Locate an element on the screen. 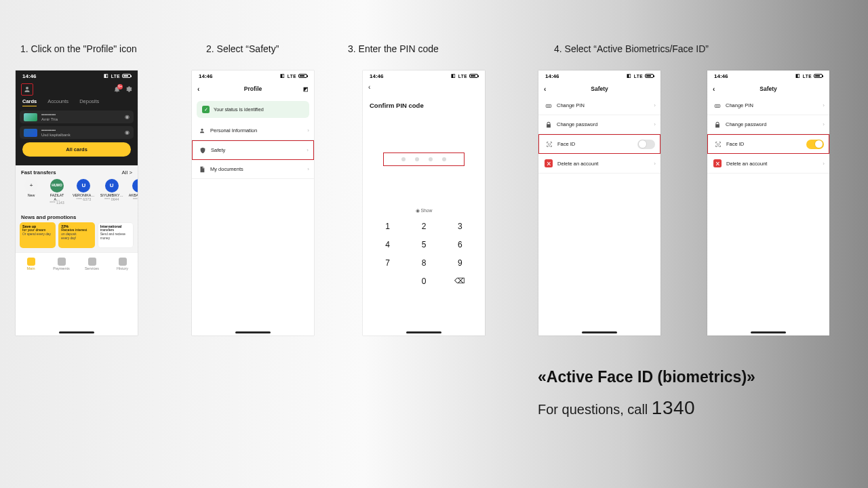 This screenshot has height=488, width=868. card-row: •••••••••• Usd kapitalbank ◉ is located at coordinates (77, 133).